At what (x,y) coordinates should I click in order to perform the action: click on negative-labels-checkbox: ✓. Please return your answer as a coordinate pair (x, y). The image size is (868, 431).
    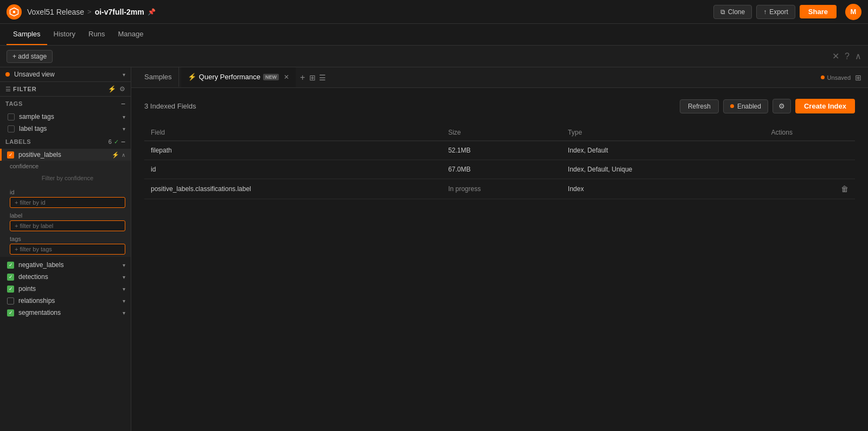
    Looking at the image, I should click on (11, 265).